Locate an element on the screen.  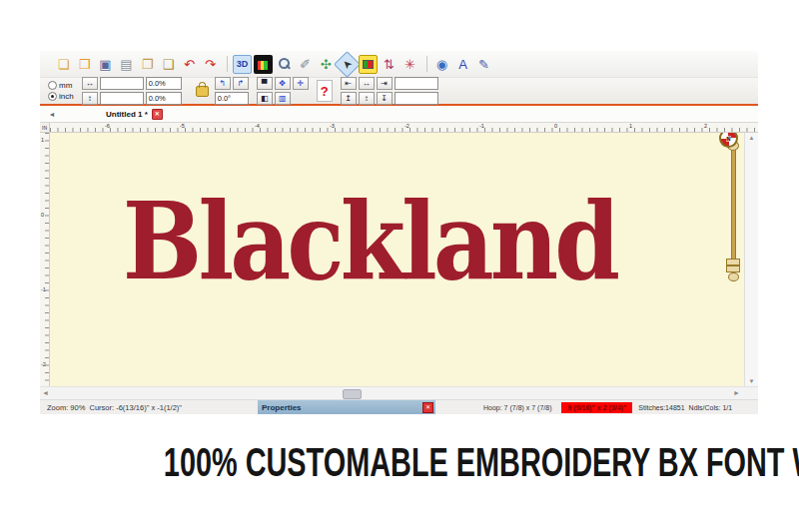
ruler-unit-label: IN is located at coordinates (45, 128).